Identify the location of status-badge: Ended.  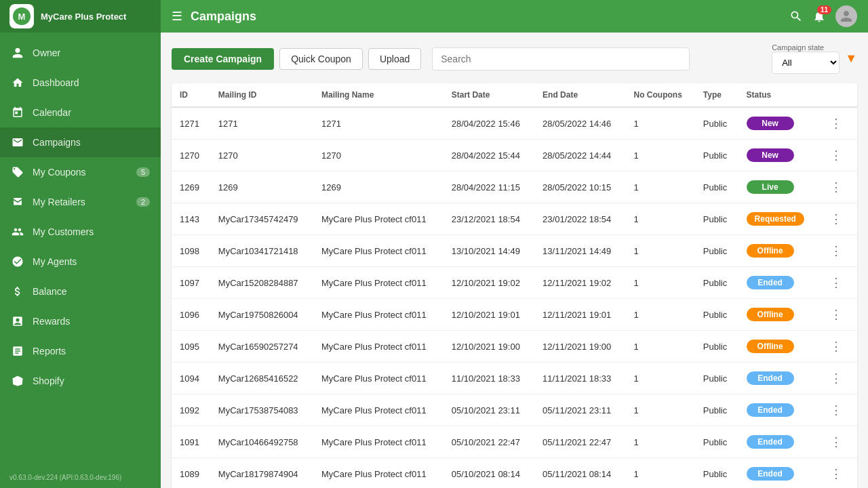
(770, 283).